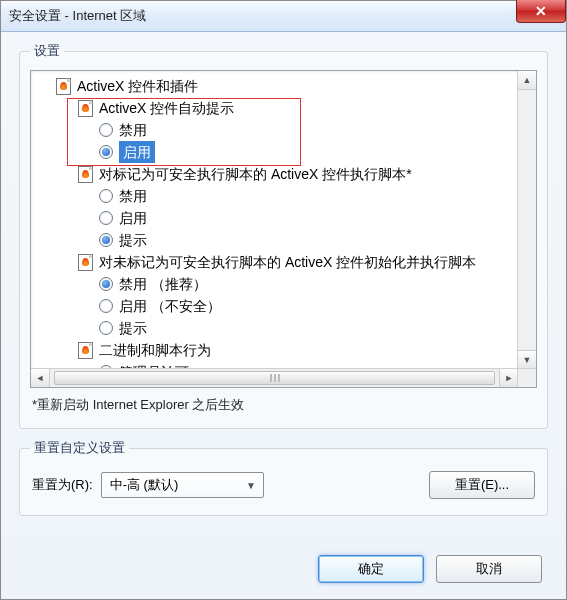 This screenshot has height=600, width=567. I want to click on window-title: 安全设置 - Internet 区域, so click(78, 16).